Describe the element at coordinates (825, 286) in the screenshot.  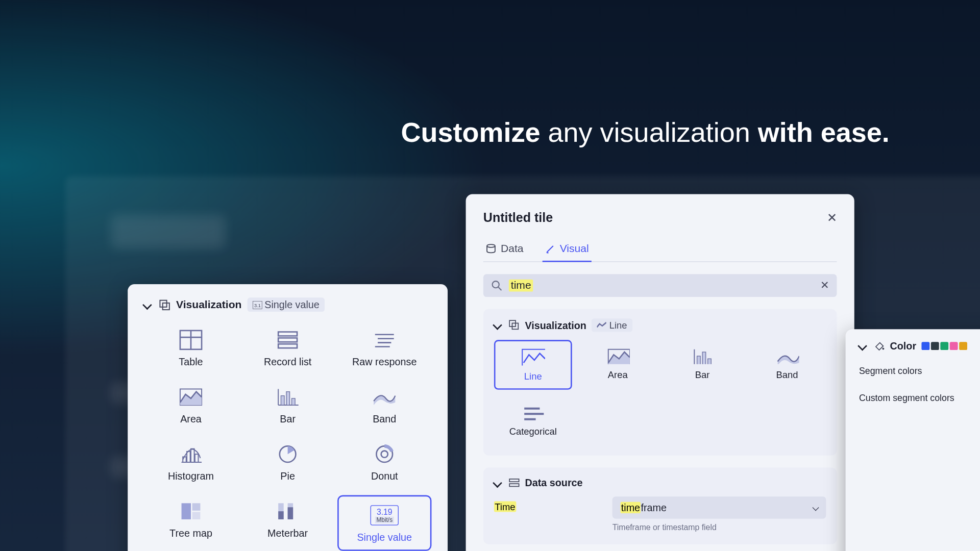
I see `clear-search-icon: ✕` at that location.